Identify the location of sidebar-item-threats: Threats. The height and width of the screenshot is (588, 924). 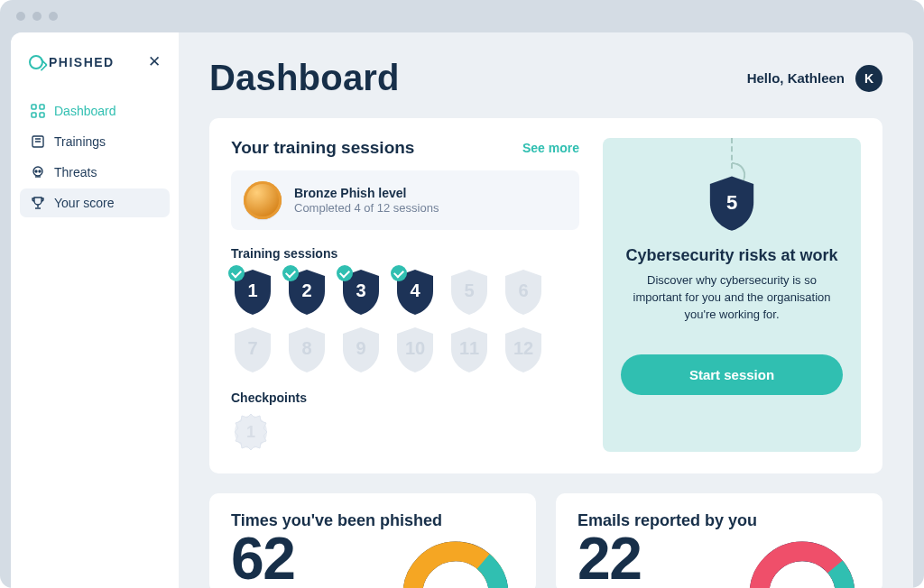
(95, 172).